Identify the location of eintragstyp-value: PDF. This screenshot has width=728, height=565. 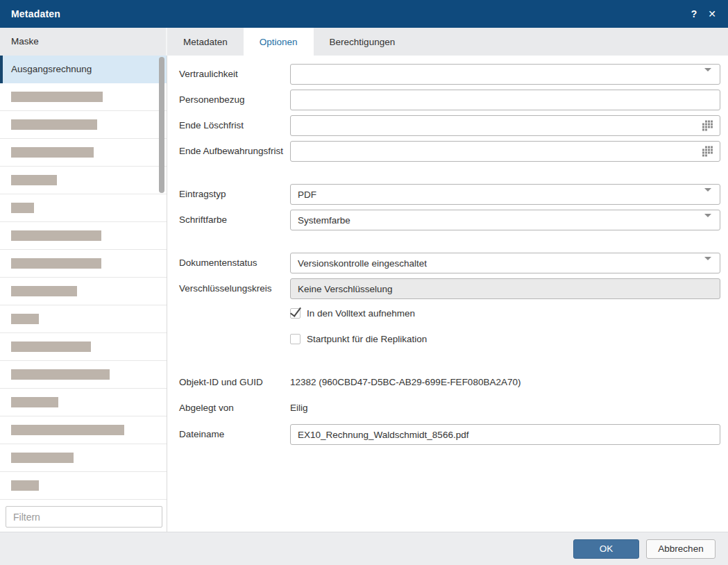
(307, 194).